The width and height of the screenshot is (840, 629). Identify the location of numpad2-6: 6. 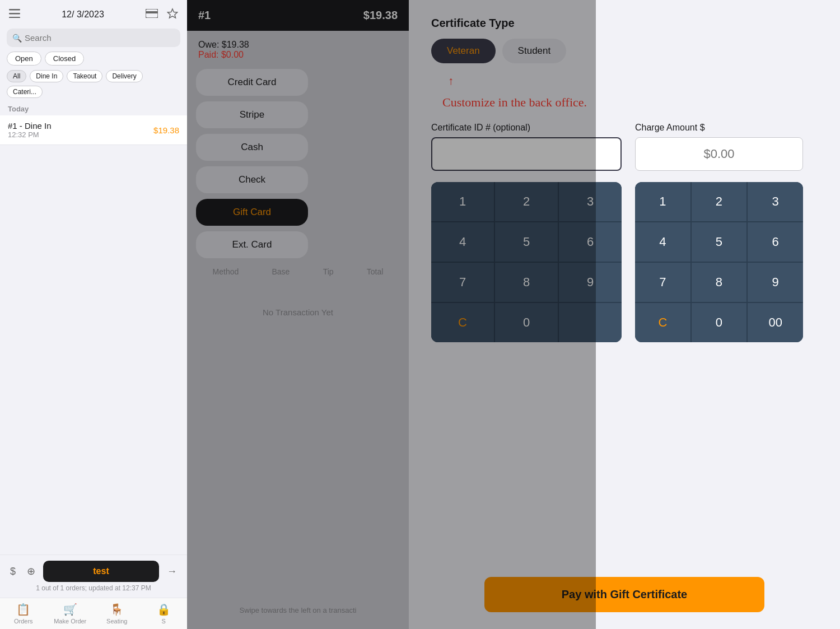
(775, 242).